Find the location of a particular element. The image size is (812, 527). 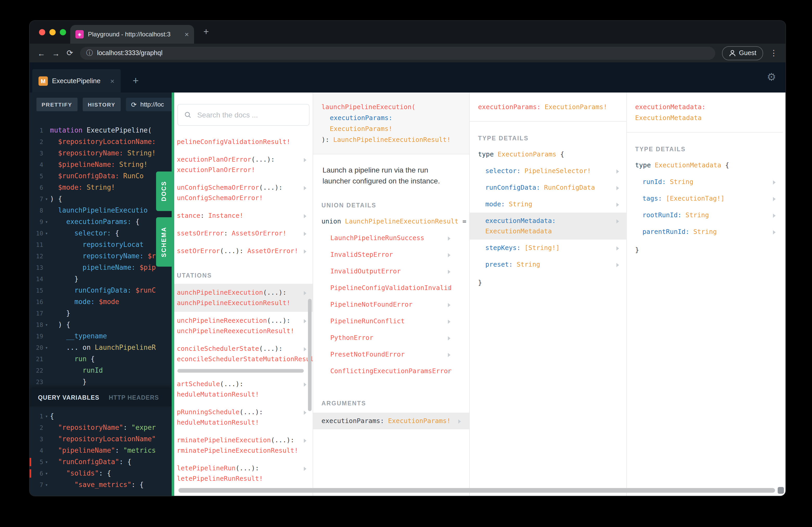

type-field: preset: String is located at coordinates (548, 265).